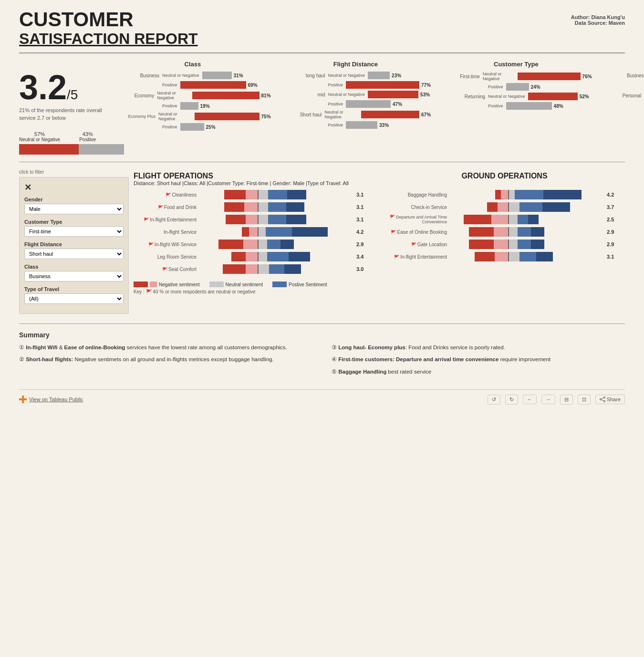 This screenshot has height=657, width=644. What do you see at coordinates (56, 399) in the screenshot?
I see `tableau-link: View on Tableau Public` at bounding box center [56, 399].